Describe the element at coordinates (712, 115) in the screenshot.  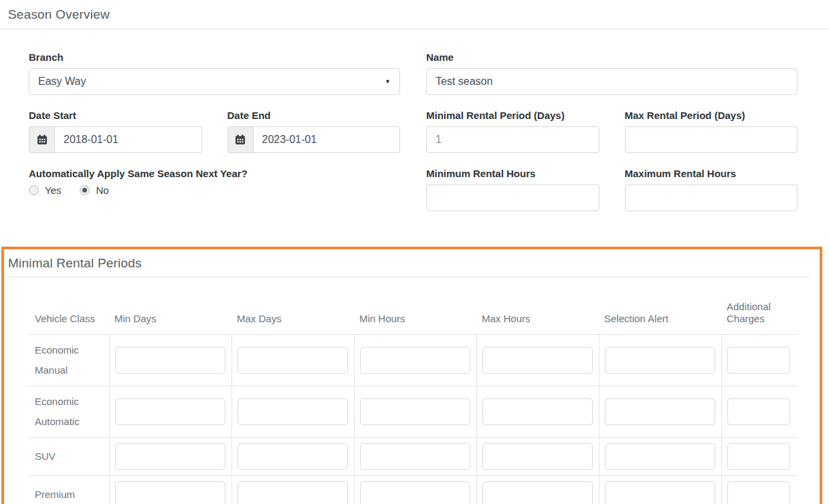
I see `max-rental-days-label: Max Rental Period (Days)` at that location.